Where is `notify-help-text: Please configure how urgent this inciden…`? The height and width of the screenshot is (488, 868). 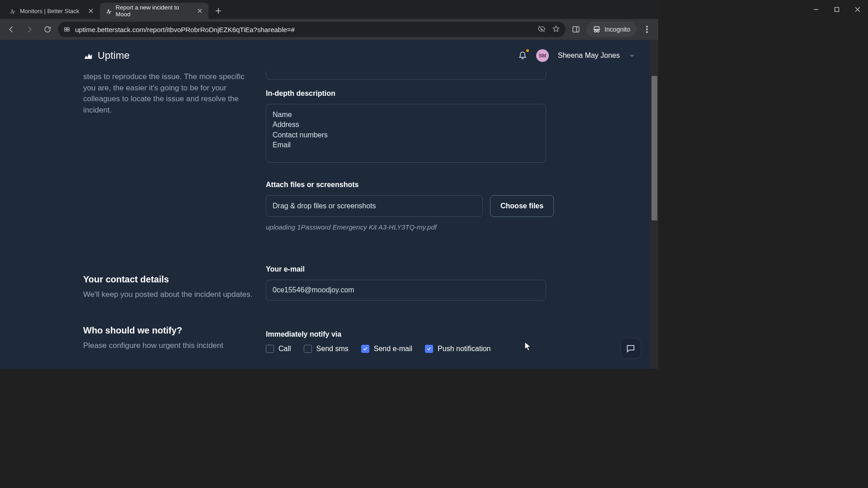
notify-help-text: Please configure how urgent this inciden… is located at coordinates (169, 346).